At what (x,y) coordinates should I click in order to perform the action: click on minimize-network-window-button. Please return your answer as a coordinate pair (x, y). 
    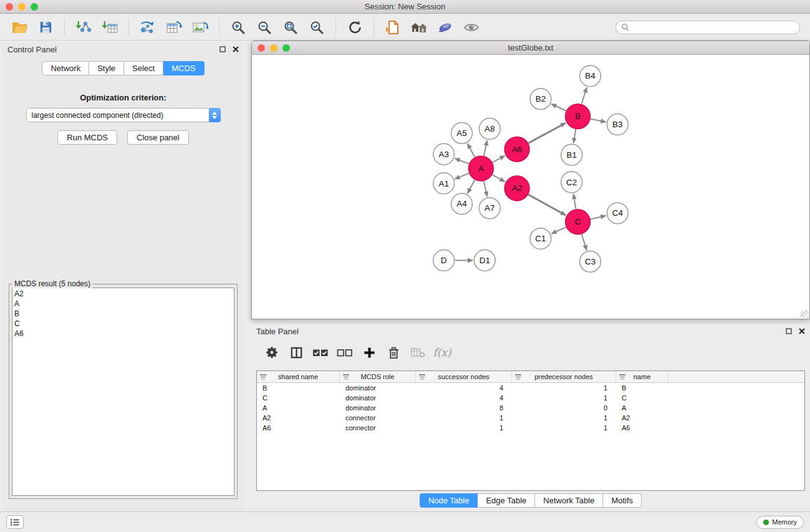
    Looking at the image, I should click on (274, 48).